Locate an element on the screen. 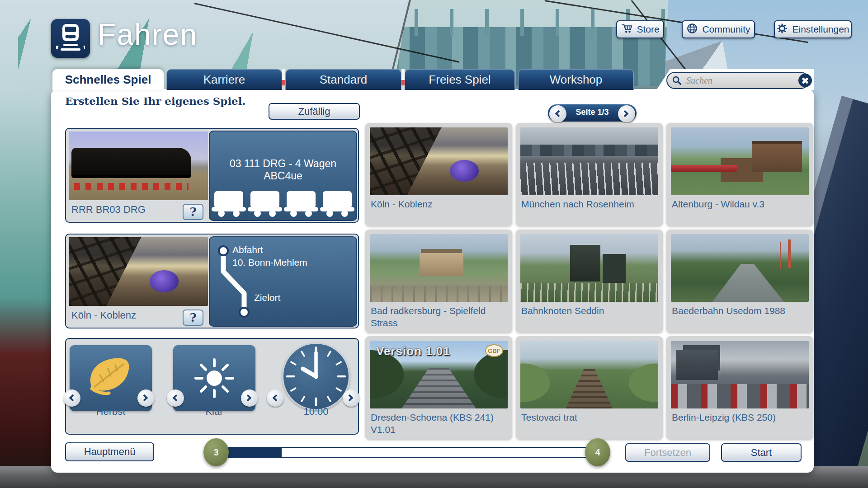 Image resolution: width=868 pixels, height=488 pixels. start-label: Start is located at coordinates (761, 453).